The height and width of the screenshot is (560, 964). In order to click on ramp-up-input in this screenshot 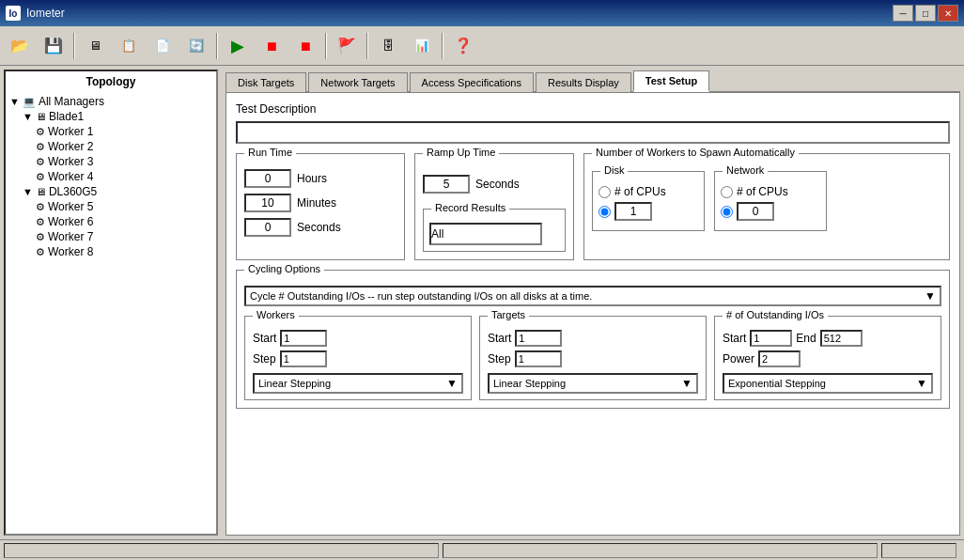, I will do `click(446, 184)`.